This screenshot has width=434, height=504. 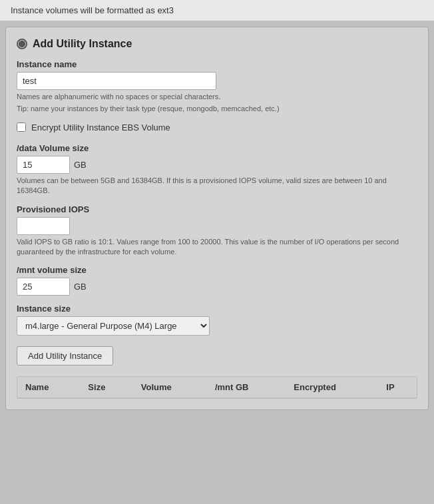 I want to click on data-volume-label: /data Volume size, so click(x=217, y=148).